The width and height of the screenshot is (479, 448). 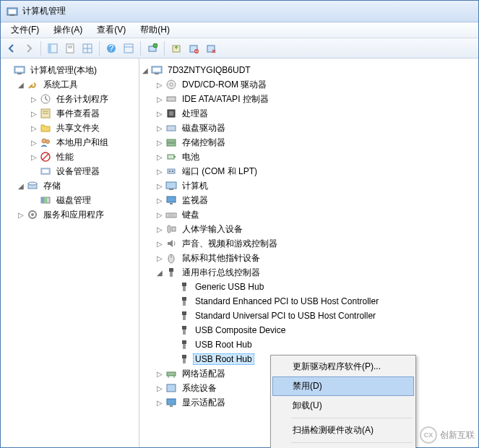 I want to click on disable-device-button, so click(x=194, y=48).